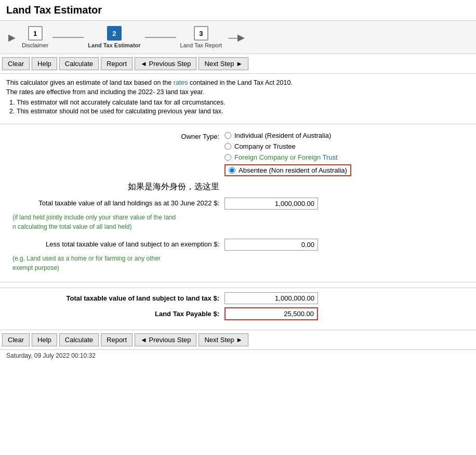  Describe the element at coordinates (238, 83) in the screenshot. I see `info-line1: This calculator gives an estimate of lan…` at that location.